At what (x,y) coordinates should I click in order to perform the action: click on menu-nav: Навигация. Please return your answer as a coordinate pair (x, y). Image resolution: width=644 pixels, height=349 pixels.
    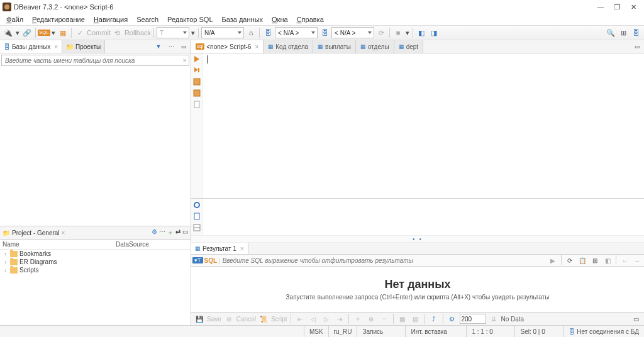
    Looking at the image, I should click on (111, 19).